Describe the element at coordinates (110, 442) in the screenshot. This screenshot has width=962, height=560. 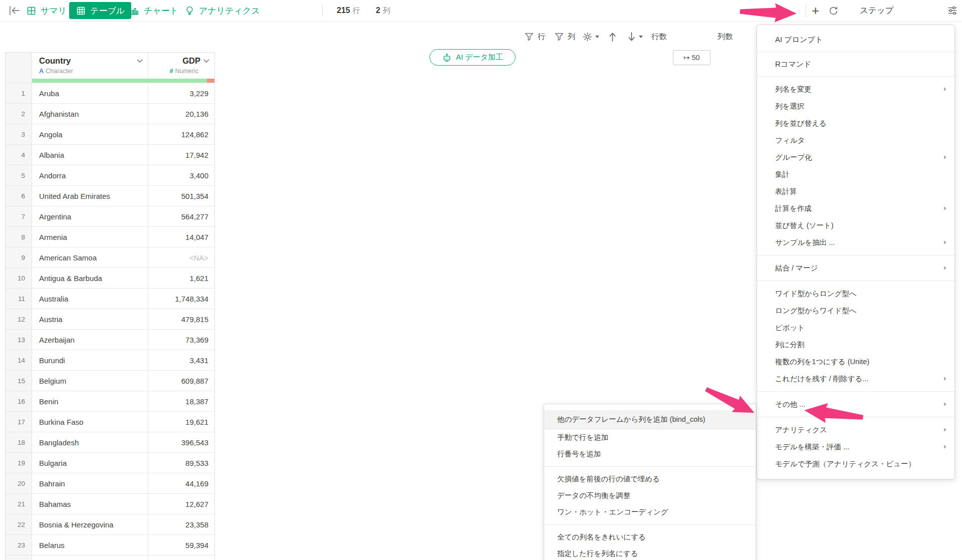
I see `table-row: 18Bangladesh396,543` at that location.